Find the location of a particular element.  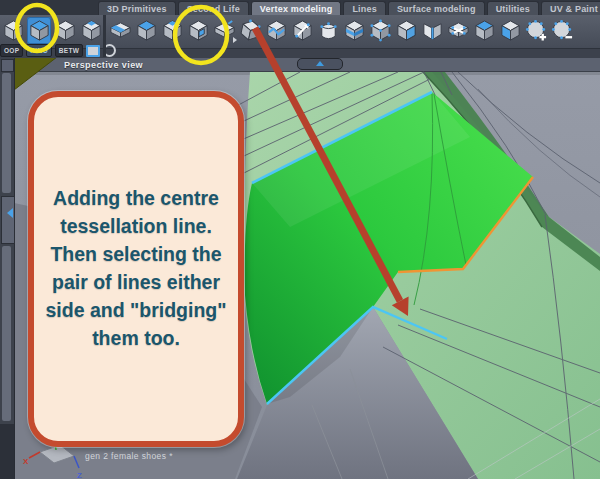

mode-button-oop: OOP is located at coordinates (12, 50).